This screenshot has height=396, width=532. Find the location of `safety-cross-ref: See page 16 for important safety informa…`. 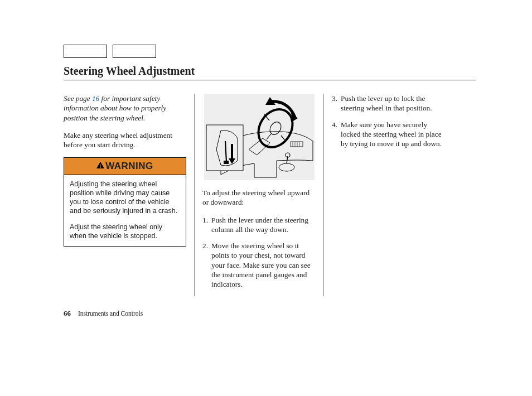

safety-cross-ref: See page 16 for important safety informa… is located at coordinates (125, 108).